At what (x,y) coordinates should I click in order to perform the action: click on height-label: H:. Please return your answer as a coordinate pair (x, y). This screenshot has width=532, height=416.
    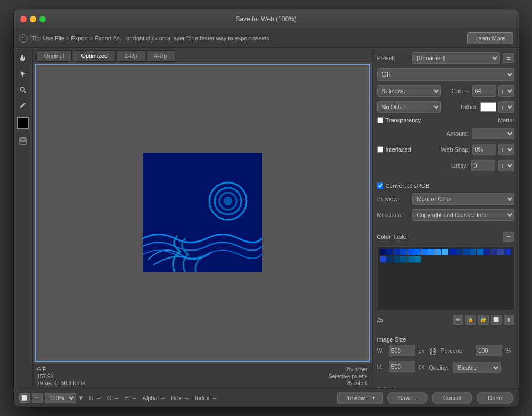
    Looking at the image, I should click on (381, 367).